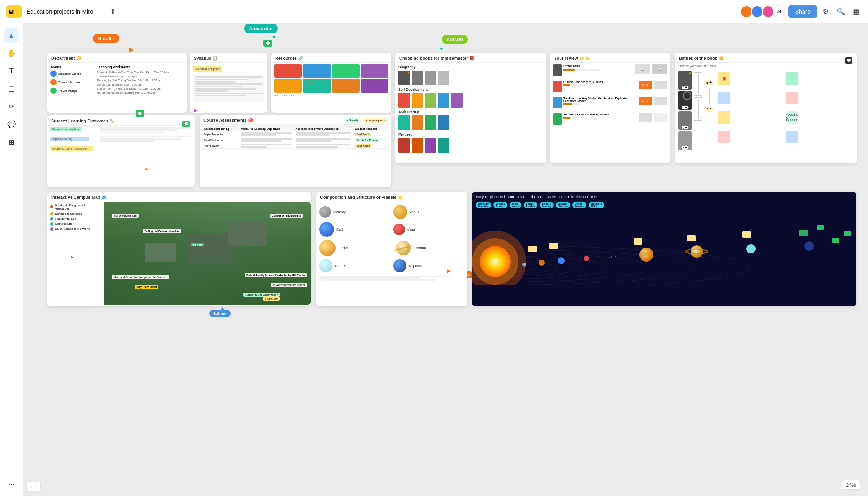 The height and width of the screenshot is (496, 868). I want to click on status-in-progress: ● In progress, so click(375, 120).